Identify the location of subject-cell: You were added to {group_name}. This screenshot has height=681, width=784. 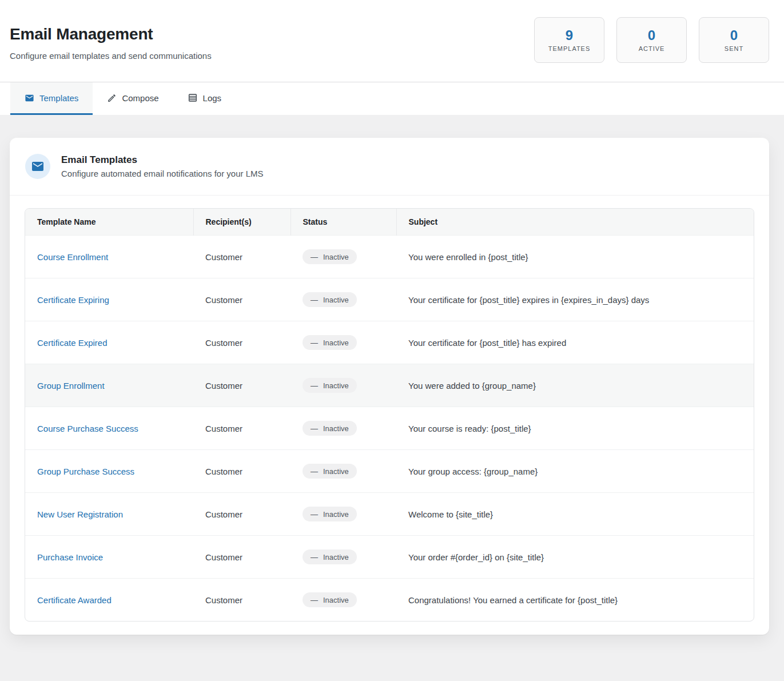
(575, 385).